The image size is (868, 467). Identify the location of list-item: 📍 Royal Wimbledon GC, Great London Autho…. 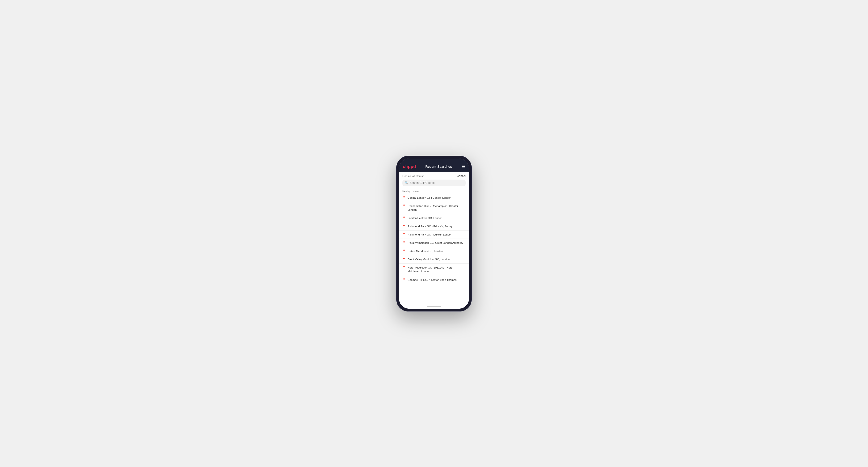
(434, 243).